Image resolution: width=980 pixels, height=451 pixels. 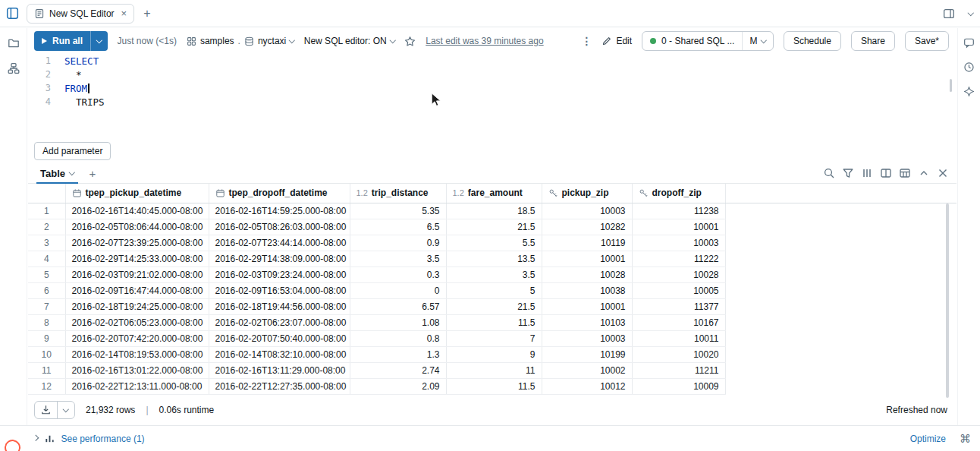 What do you see at coordinates (279, 193) in the screenshot?
I see `column-header-tpep_dropoff_datetime: tpep_dropoff_datetime` at bounding box center [279, 193].